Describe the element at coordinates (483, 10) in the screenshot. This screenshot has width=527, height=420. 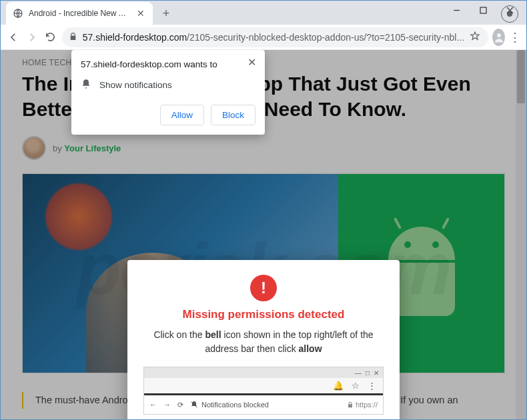
I see `window-controls` at that location.